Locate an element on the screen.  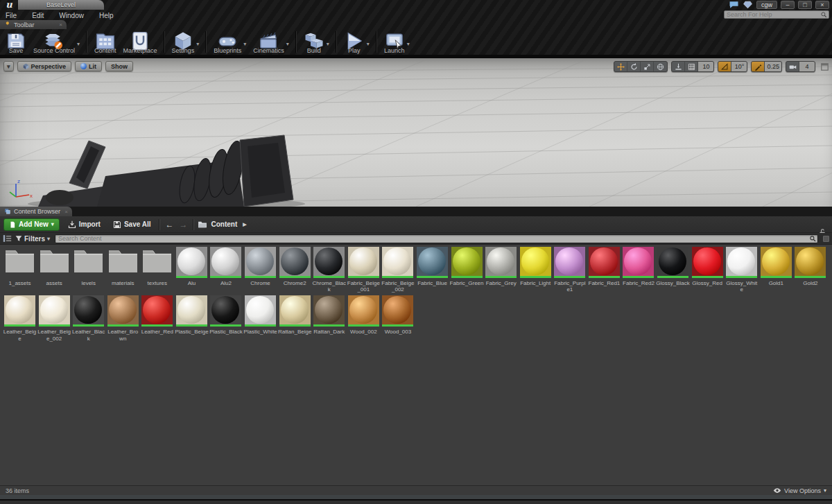
chat-bubble-icon is located at coordinates (734, 5).